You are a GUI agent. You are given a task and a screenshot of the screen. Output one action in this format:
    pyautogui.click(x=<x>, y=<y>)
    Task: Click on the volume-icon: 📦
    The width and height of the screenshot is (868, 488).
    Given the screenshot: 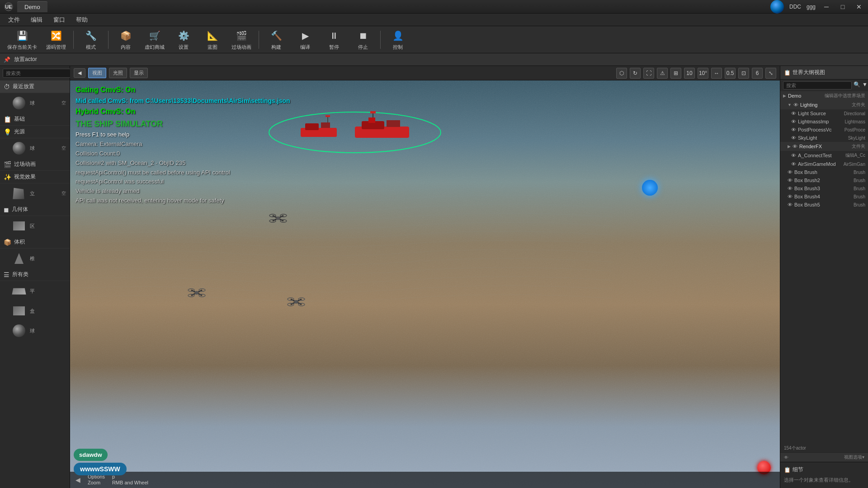 What is the action you would take?
    pyautogui.click(x=7, y=242)
    